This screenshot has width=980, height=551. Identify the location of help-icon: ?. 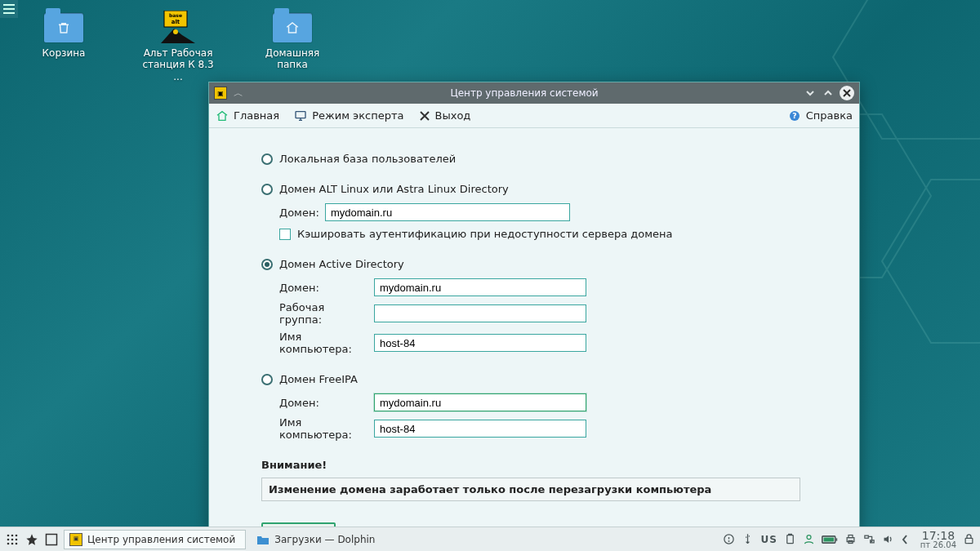
(795, 116).